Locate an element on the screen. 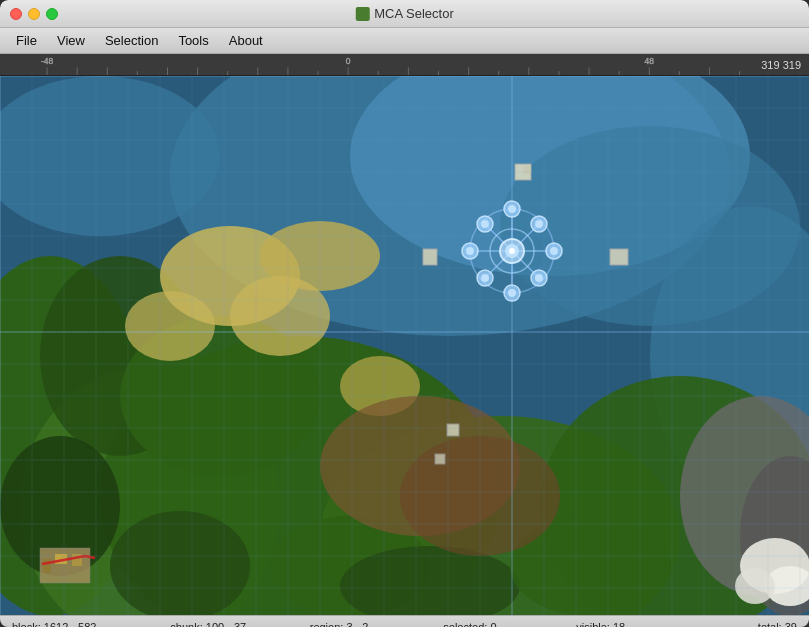 The image size is (809, 627). status-selected: selected: 0 is located at coordinates (470, 624).